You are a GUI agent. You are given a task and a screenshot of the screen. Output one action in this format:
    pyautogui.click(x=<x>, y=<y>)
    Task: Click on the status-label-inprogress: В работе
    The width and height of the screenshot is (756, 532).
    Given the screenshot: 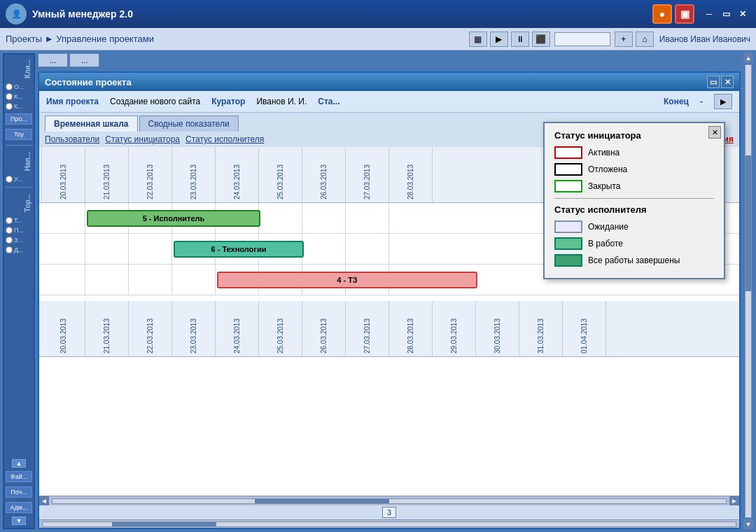 What is the action you would take?
    pyautogui.click(x=606, y=244)
    